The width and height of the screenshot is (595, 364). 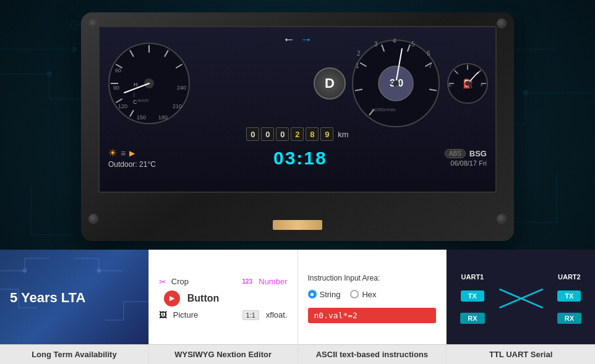 I want to click on ascii-content: Instruction Input Area: String Hex n0.va…, so click(x=372, y=297).